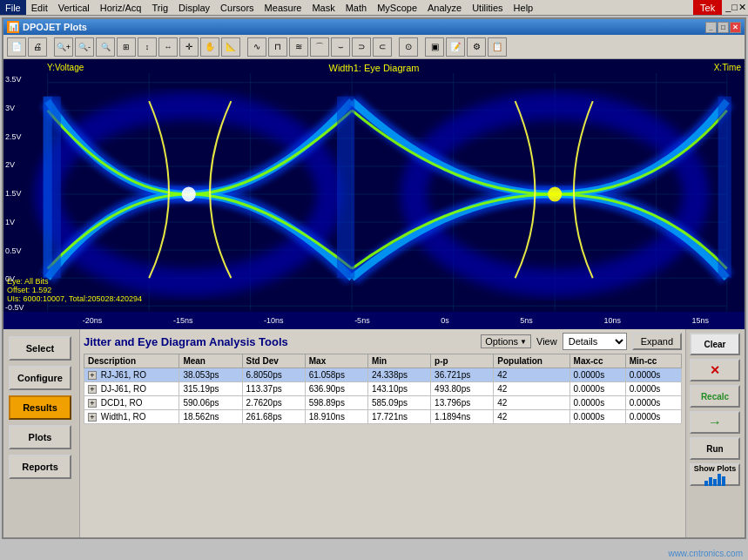 This screenshot has width=748, height=560. What do you see at coordinates (476, 47) in the screenshot?
I see `tb-settings: ⚙` at bounding box center [476, 47].